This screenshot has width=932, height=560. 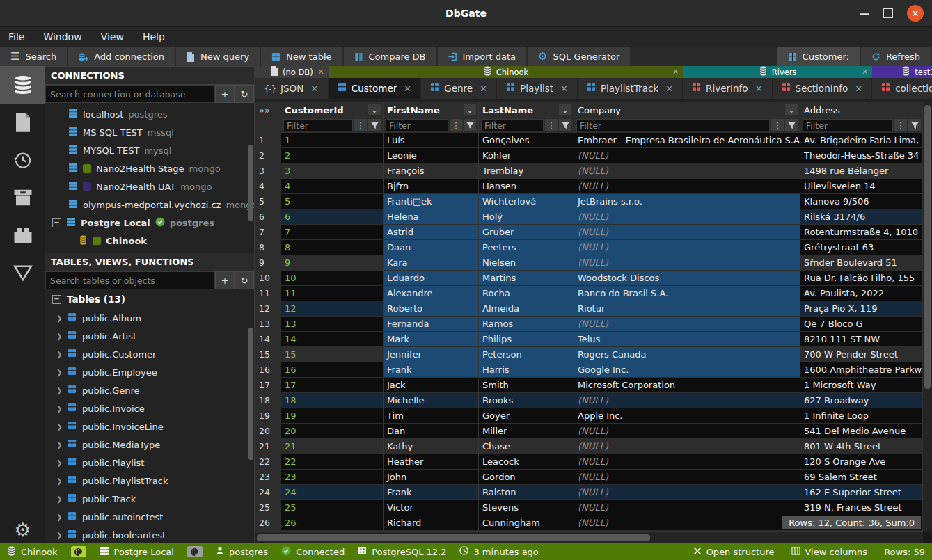 What do you see at coordinates (526, 125) in the screenshot?
I see `filter-cell-lastname: ⋮` at bounding box center [526, 125].